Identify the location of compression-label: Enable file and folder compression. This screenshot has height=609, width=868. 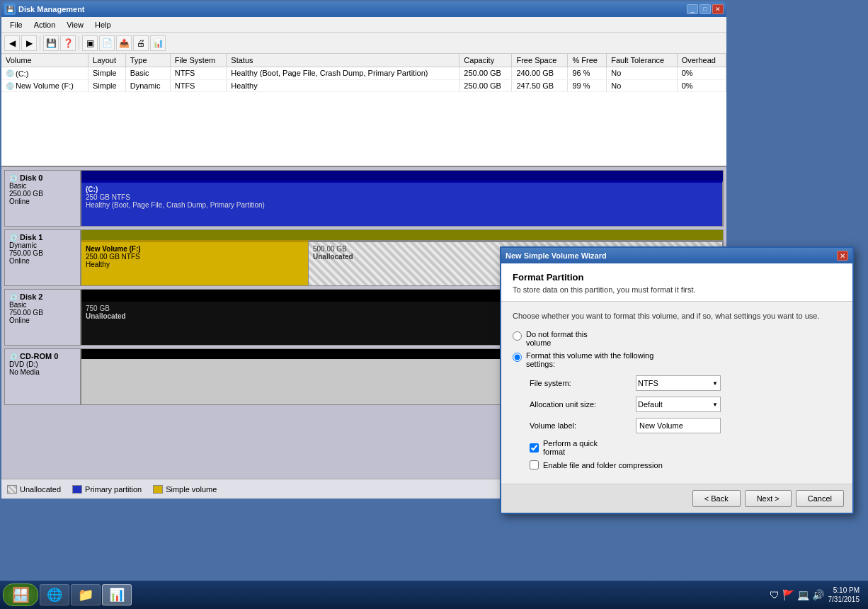
(603, 465).